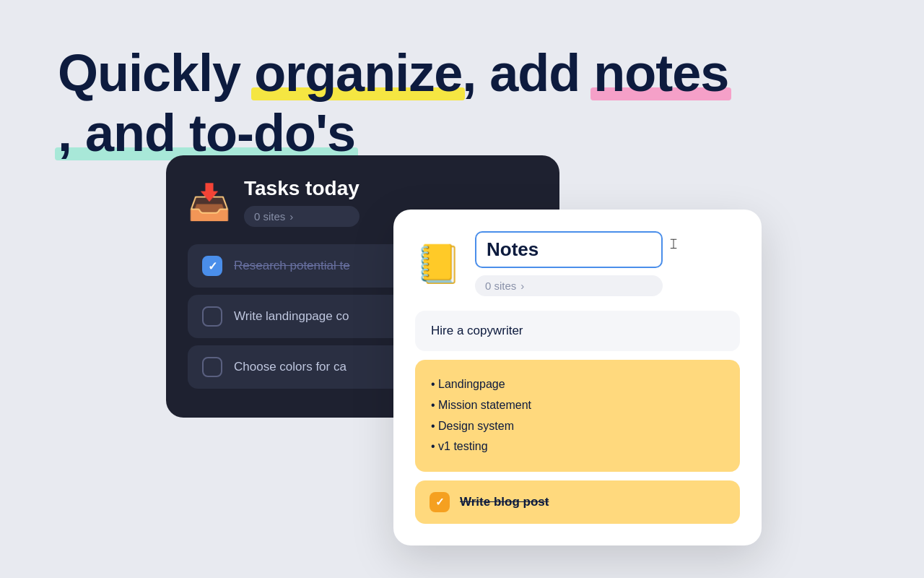 The image size is (924, 578). What do you see at coordinates (578, 406) in the screenshot?
I see `note-bullet-mission: • Mission statement` at bounding box center [578, 406].